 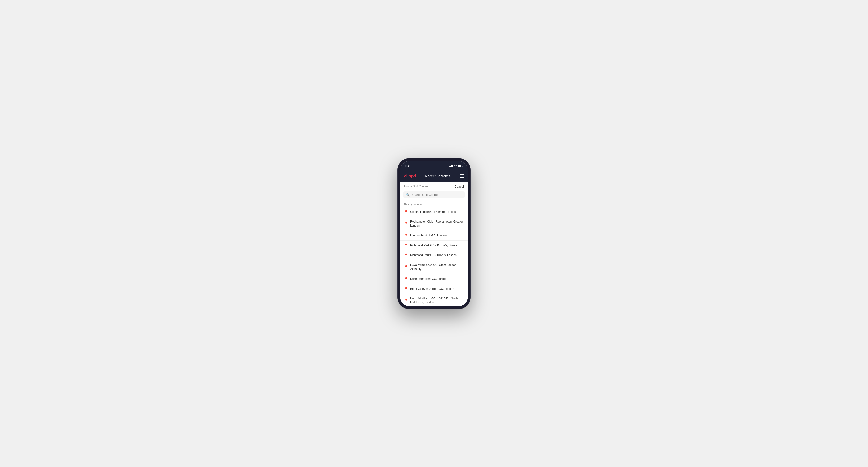 I want to click on search-icon: 🔍, so click(x=408, y=195).